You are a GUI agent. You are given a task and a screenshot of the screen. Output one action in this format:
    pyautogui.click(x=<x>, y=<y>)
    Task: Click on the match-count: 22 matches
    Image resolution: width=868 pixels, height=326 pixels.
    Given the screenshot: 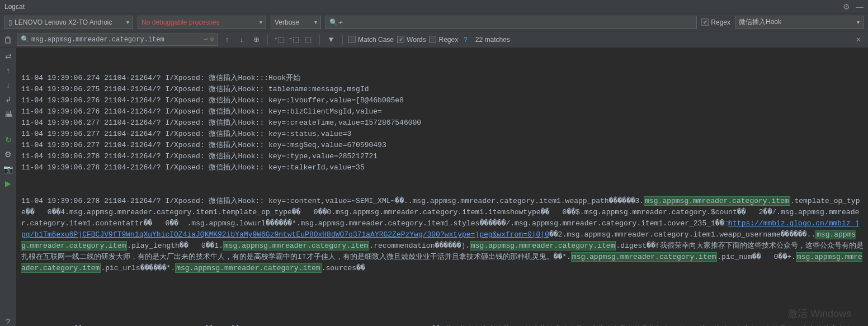 What is the action you would take?
    pyautogui.click(x=493, y=40)
    